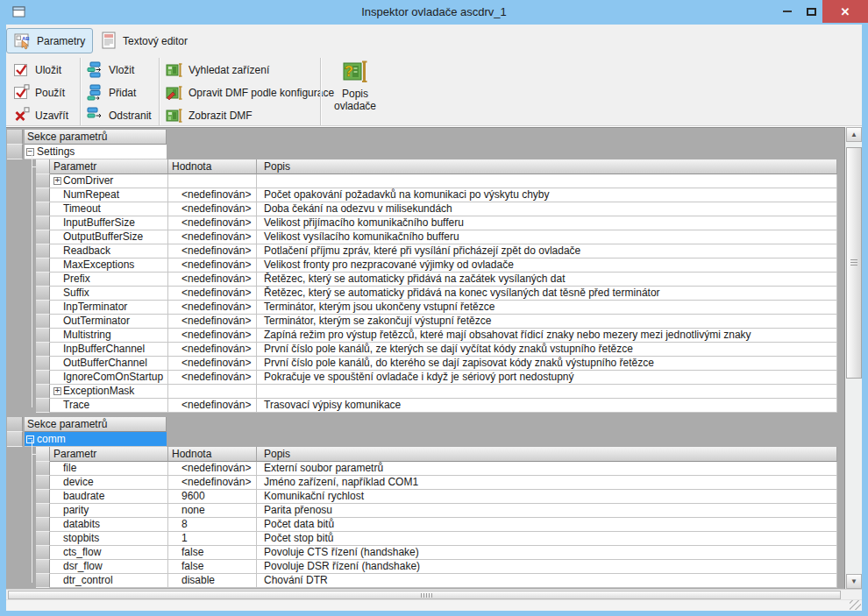 This screenshot has height=616, width=868. Describe the element at coordinates (217, 70) in the screenshot. I see `find-device-button: Vyhledat zařízení` at that location.